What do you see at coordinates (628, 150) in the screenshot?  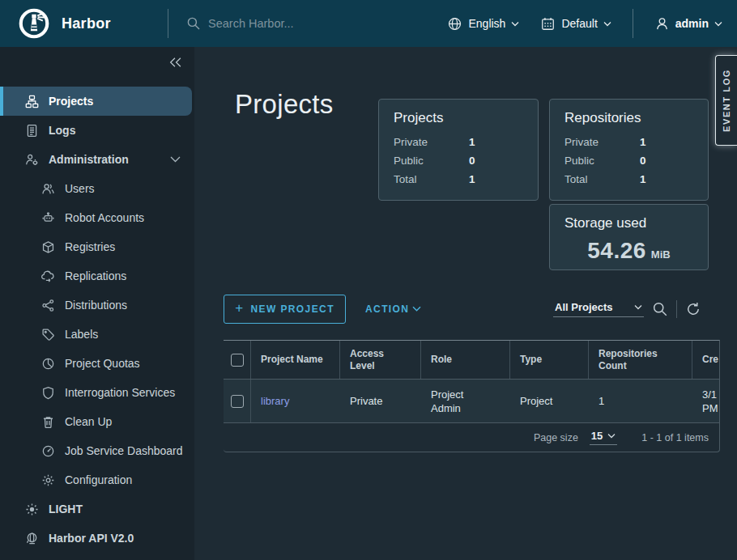 I see `repositories-summary-card: Repositories Private 1 Public 0 Total 1` at bounding box center [628, 150].